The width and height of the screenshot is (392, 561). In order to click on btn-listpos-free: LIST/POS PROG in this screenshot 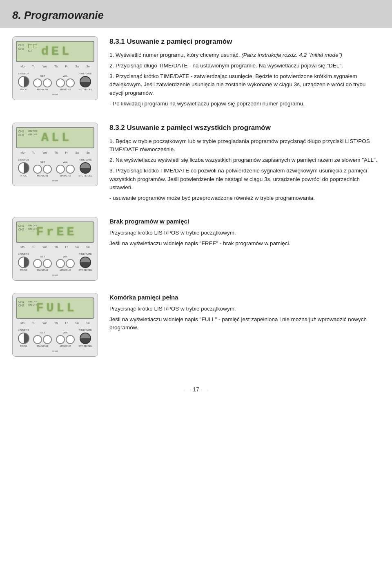, I will do `click(24, 262)`.